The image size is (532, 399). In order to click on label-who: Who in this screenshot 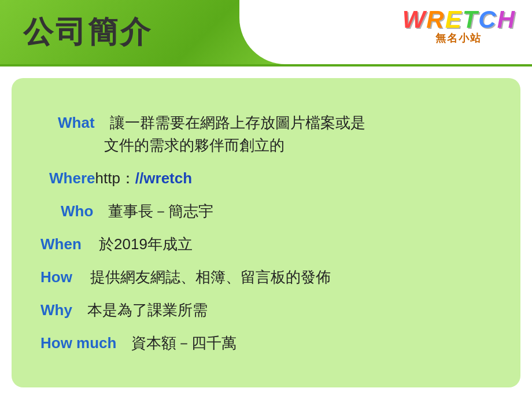, I will do `click(64, 212)`.